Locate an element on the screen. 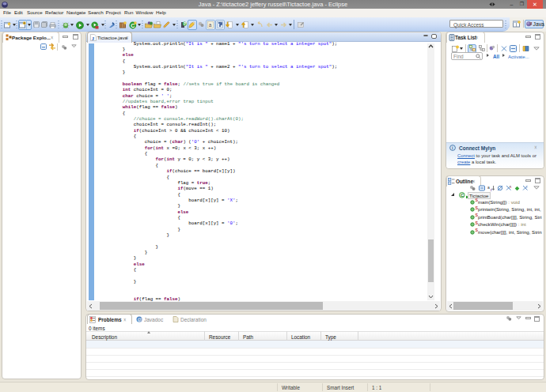 This screenshot has width=546, height=392. svg-text: L is located at coordinates (527, 187).